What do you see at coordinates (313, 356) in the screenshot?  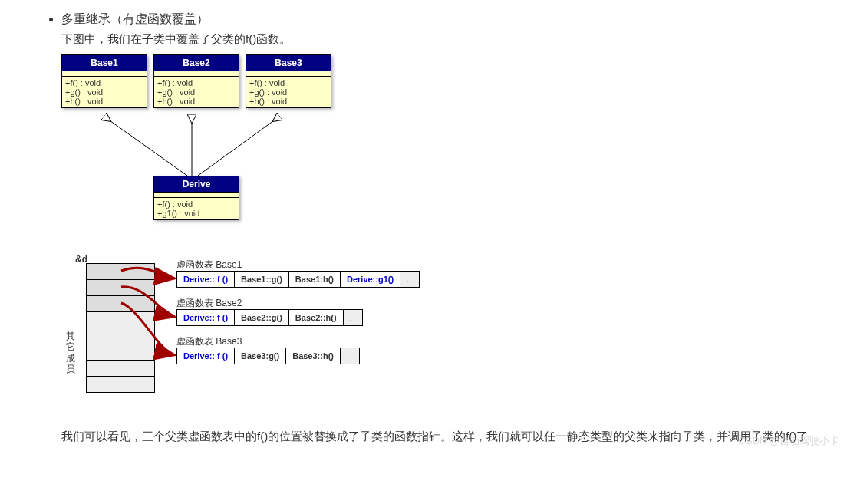 I see `vtable-cell: Base3::h()` at bounding box center [313, 356].